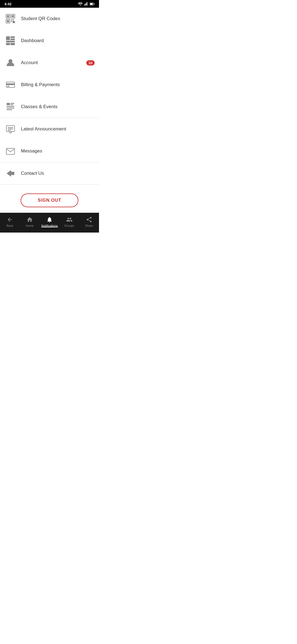 This screenshot has width=297, height=644. What do you see at coordinates (10, 107) in the screenshot?
I see `classes-icon` at bounding box center [10, 107].